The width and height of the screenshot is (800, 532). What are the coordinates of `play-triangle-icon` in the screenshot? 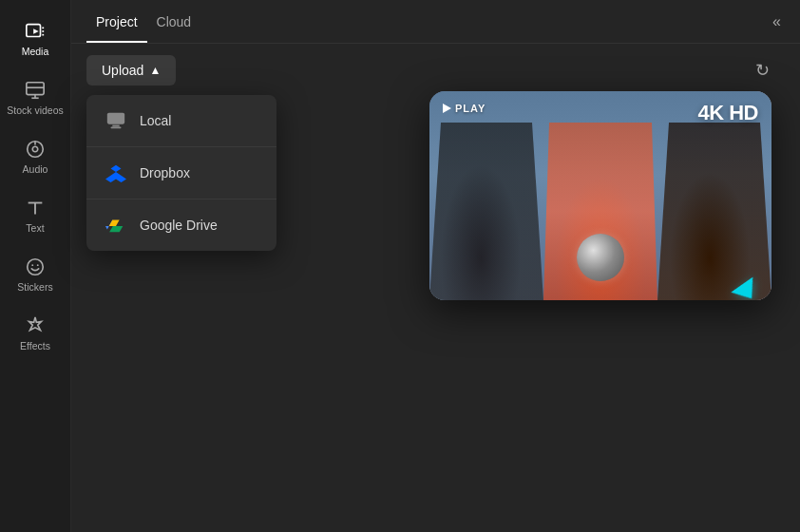 It's located at (447, 108).